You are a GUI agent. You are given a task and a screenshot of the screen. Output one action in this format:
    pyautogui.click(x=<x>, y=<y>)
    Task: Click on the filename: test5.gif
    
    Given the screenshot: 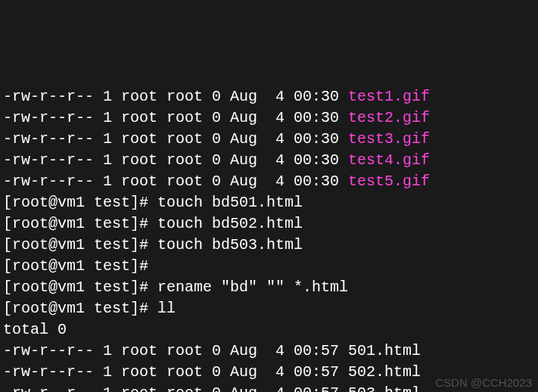 What is the action you would take?
    pyautogui.click(x=389, y=182)
    